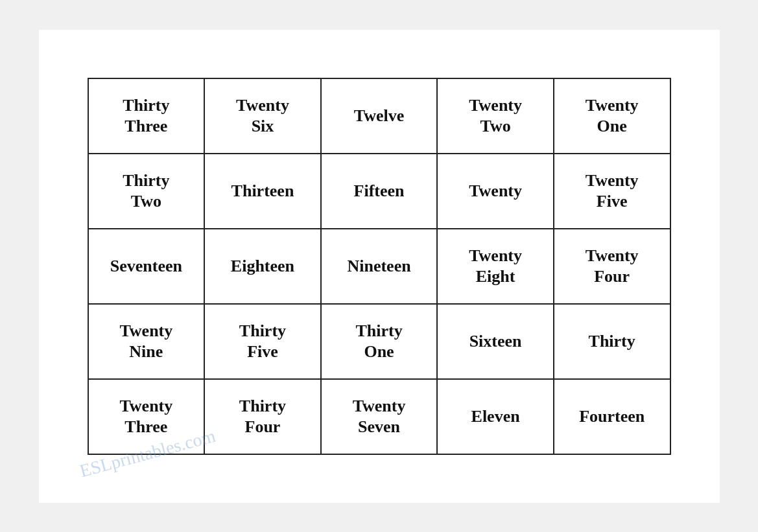 Image resolution: width=758 pixels, height=532 pixels. Describe the element at coordinates (379, 191) in the screenshot. I see `table-cell: Fifteen` at that location.